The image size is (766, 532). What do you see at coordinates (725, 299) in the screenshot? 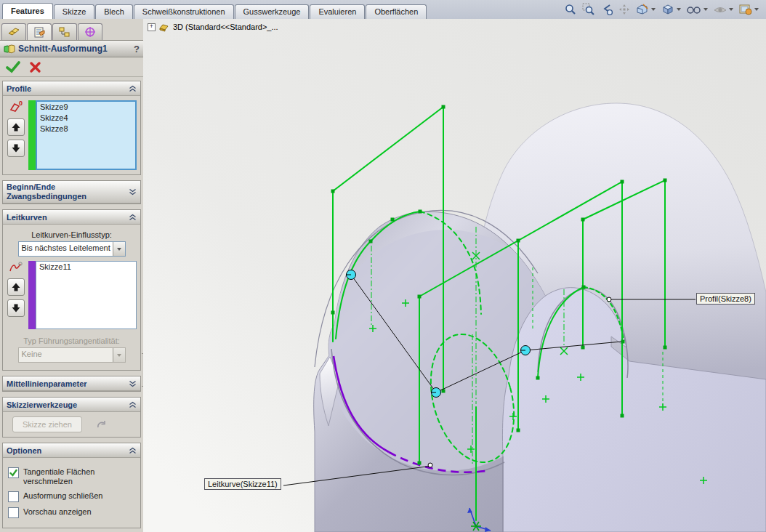
I see `profil-callout: Profil(Skizze8)` at bounding box center [725, 299].